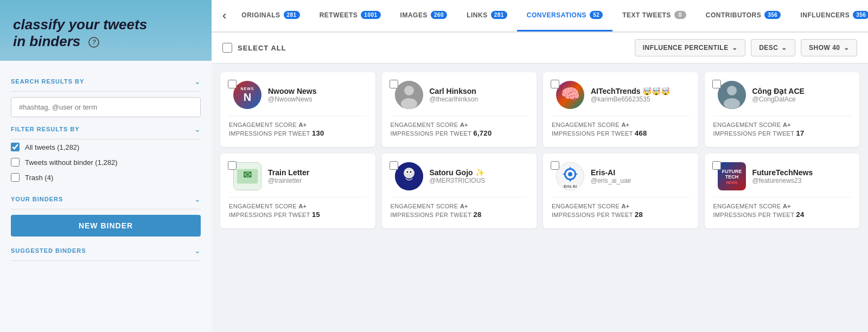 Image resolution: width=868 pixels, height=332 pixels. I want to click on user-info-satoru: Satoru Gojo ✨ @MER3TRICIOUS, so click(458, 176).